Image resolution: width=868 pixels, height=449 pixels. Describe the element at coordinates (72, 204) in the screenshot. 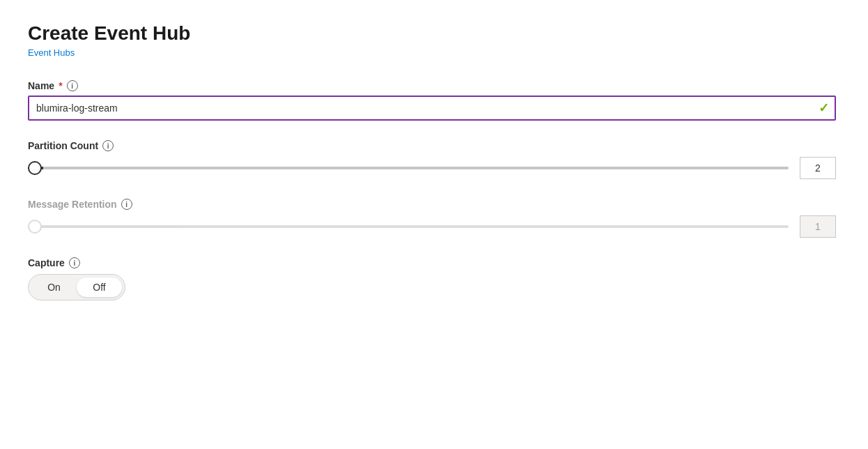

I see `message-retention-label-text: Message Retention` at that location.